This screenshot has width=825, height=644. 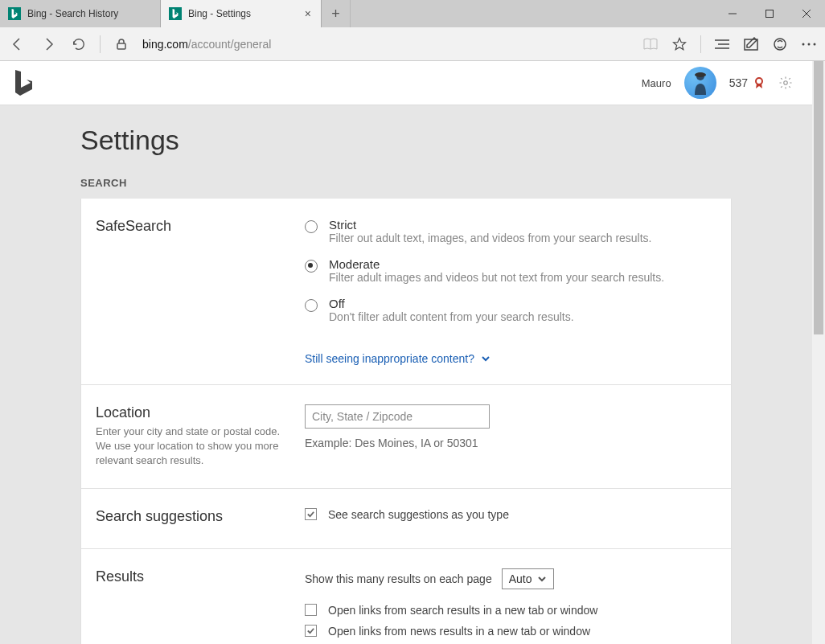 I want to click on reading-view-icon, so click(x=651, y=44).